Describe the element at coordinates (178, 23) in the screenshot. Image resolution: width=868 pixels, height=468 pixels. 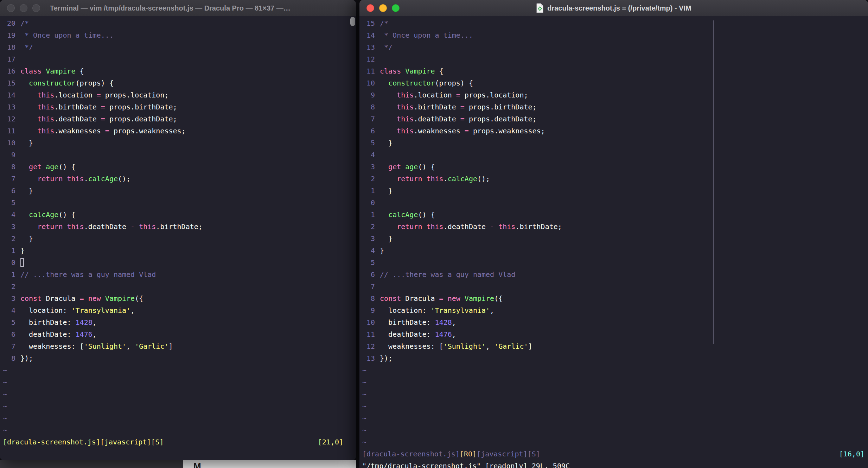
I see `code-line: 20/*` at that location.